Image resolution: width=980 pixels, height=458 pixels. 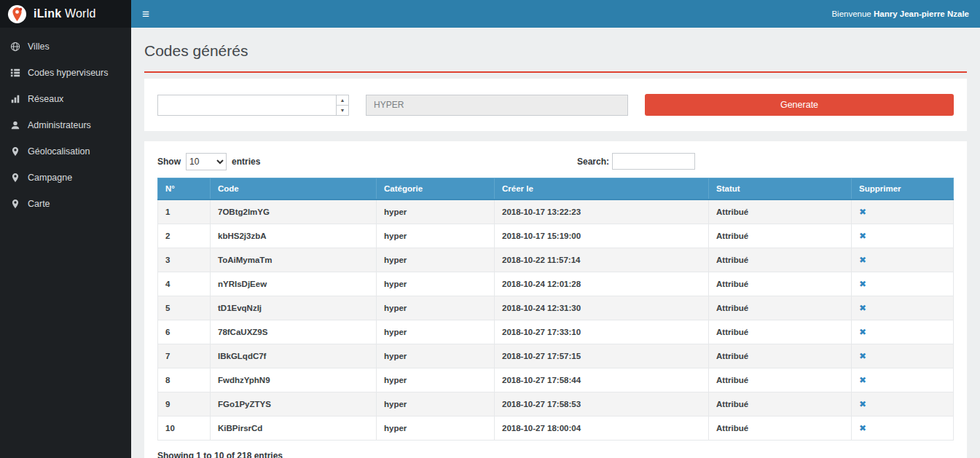 I want to click on welcome-prefix: Bienvenue, so click(x=852, y=14).